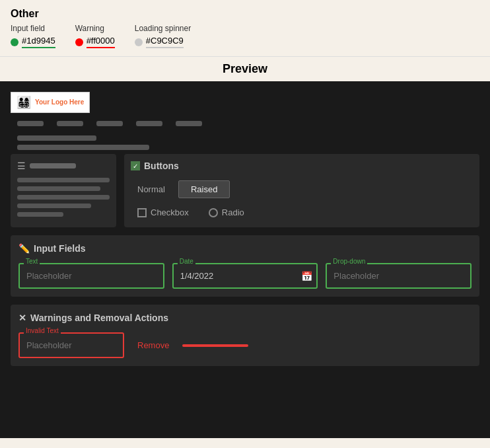 The width and height of the screenshot is (490, 448). Describe the element at coordinates (306, 276) in the screenshot. I see `calendar-icon: 📅` at that location.